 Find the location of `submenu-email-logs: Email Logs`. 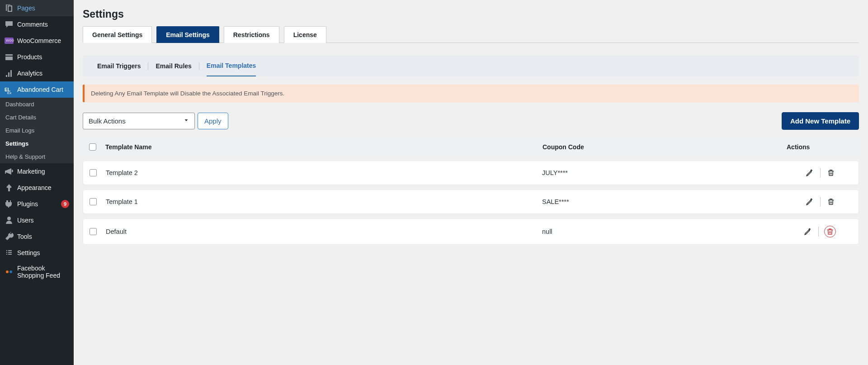

submenu-email-logs: Email Logs is located at coordinates (37, 130).